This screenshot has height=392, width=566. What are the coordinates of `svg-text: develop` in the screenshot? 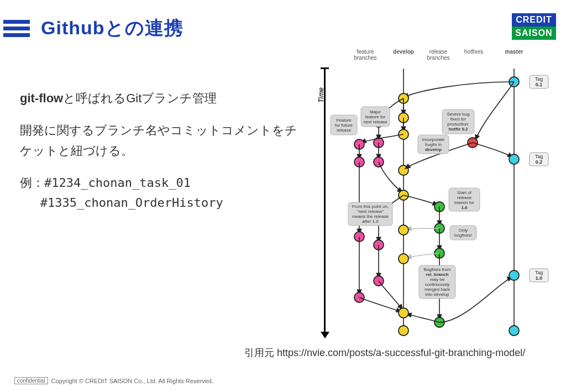 It's located at (433, 149).